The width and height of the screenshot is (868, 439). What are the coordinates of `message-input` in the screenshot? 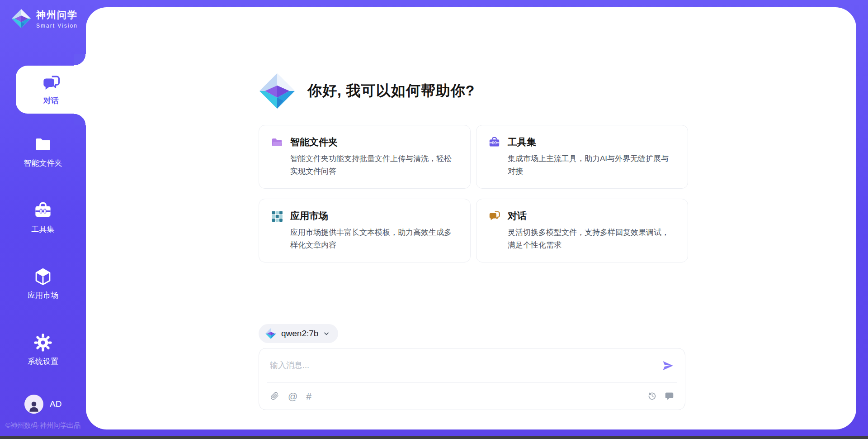 It's located at (463, 366).